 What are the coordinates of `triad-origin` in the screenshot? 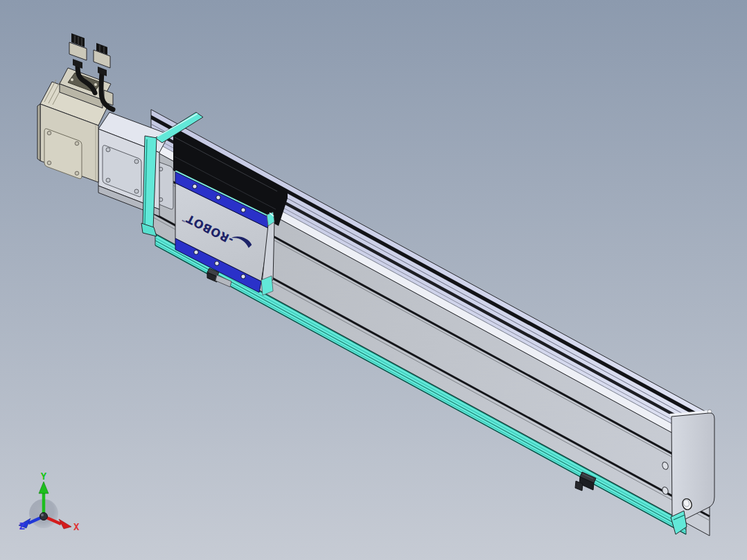 It's located at (44, 517).